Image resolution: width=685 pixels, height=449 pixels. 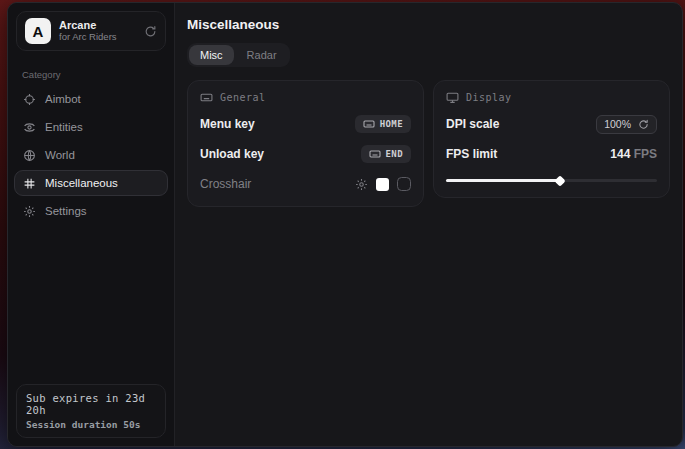 What do you see at coordinates (30, 128) in the screenshot?
I see `entities-icon` at bounding box center [30, 128].